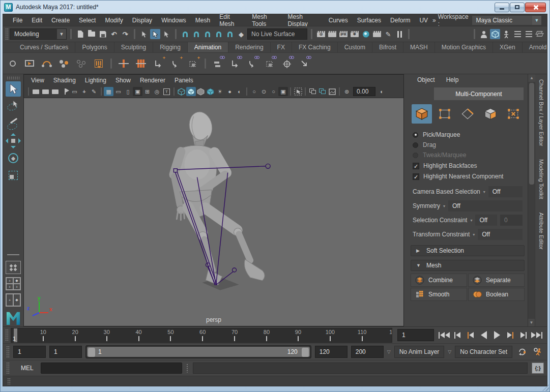 The width and height of the screenshot is (550, 392). I want to click on set-key-button, so click(124, 64).